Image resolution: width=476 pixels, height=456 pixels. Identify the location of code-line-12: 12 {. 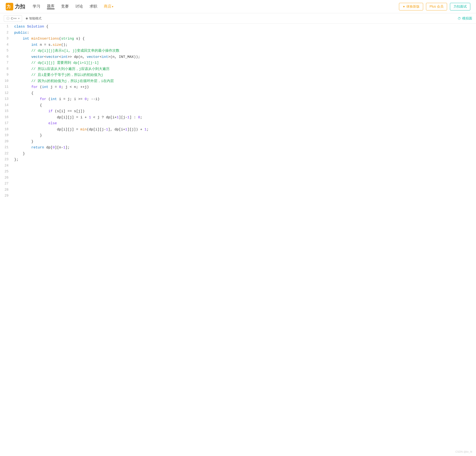
(238, 93).